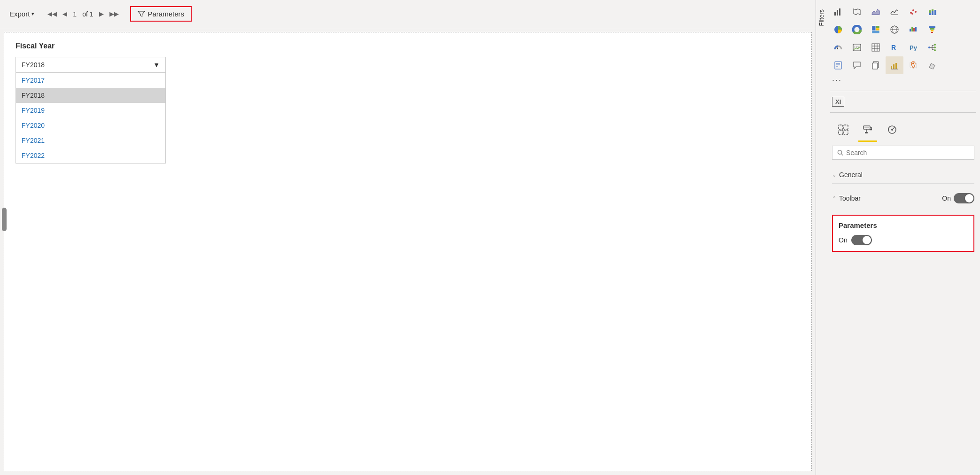 This screenshot has width=980, height=475. What do you see at coordinates (857, 30) in the screenshot?
I see `donut-chart-icon` at bounding box center [857, 30].